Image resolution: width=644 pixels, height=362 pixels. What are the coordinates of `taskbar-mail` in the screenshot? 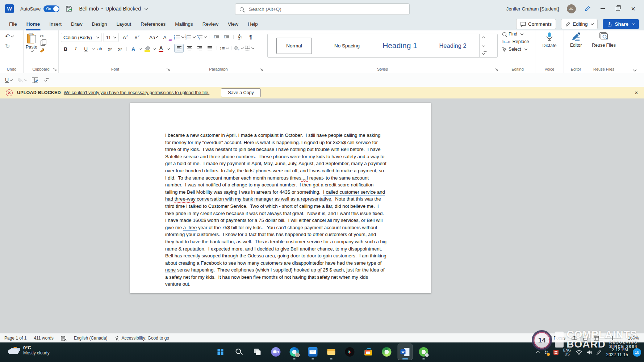 It's located at (313, 352).